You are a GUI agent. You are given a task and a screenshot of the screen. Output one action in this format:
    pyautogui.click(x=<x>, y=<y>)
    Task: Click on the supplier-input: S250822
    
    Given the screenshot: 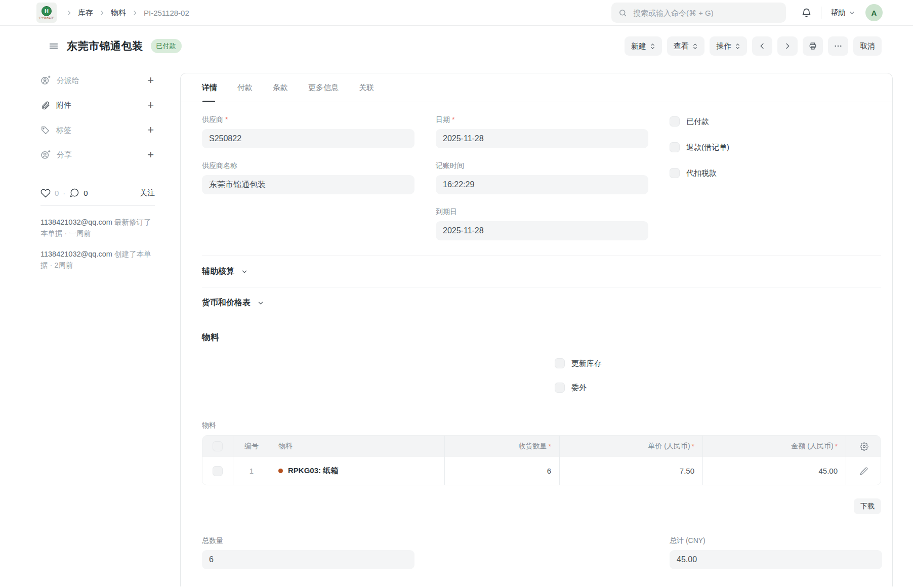 What is the action you would take?
    pyautogui.click(x=308, y=139)
    